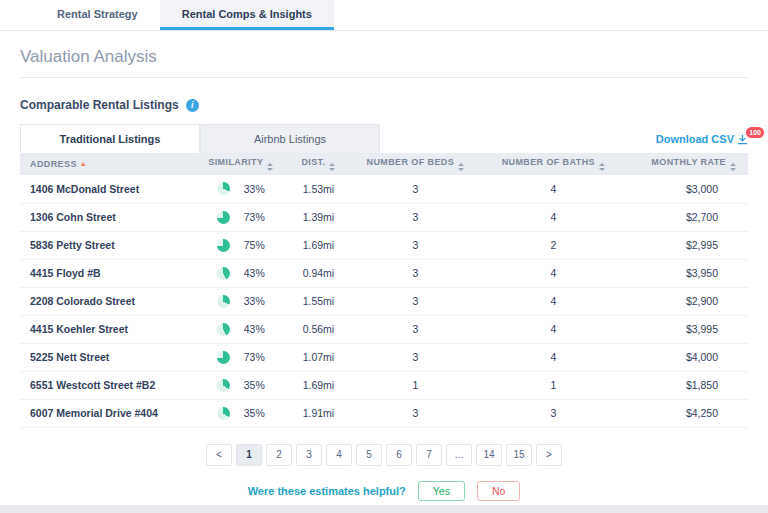 The width and height of the screenshot is (768, 513). What do you see at coordinates (318, 273) in the screenshot?
I see `distance-value: 0.94mi` at bounding box center [318, 273].